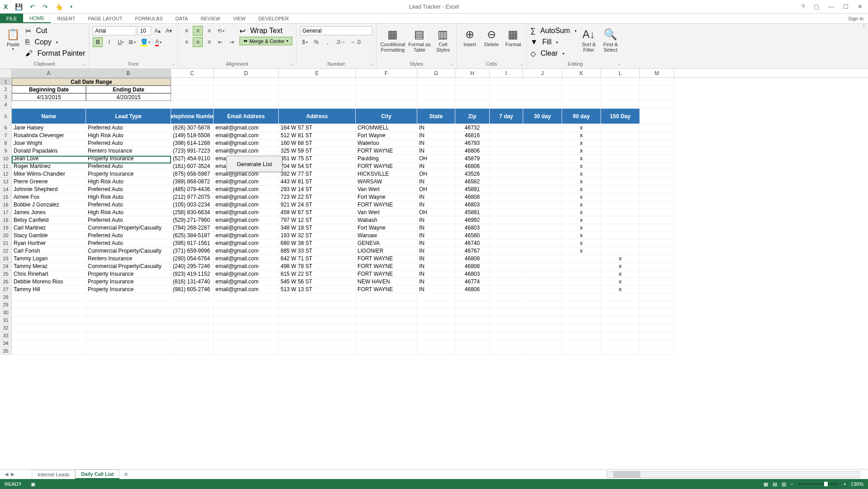 The width and height of the screenshot is (868, 489). What do you see at coordinates (6, 143) in the screenshot?
I see `row-header: 8` at bounding box center [6, 143].